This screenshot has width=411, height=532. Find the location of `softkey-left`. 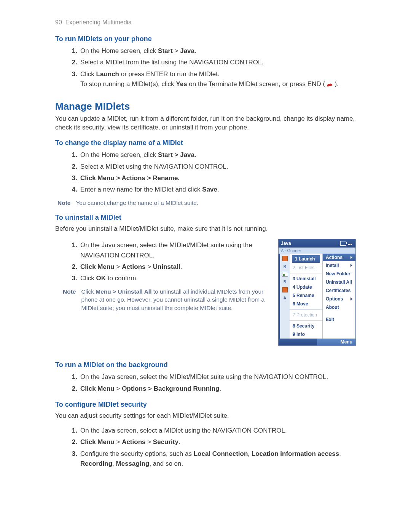

softkey-left is located at coordinates (298, 342).